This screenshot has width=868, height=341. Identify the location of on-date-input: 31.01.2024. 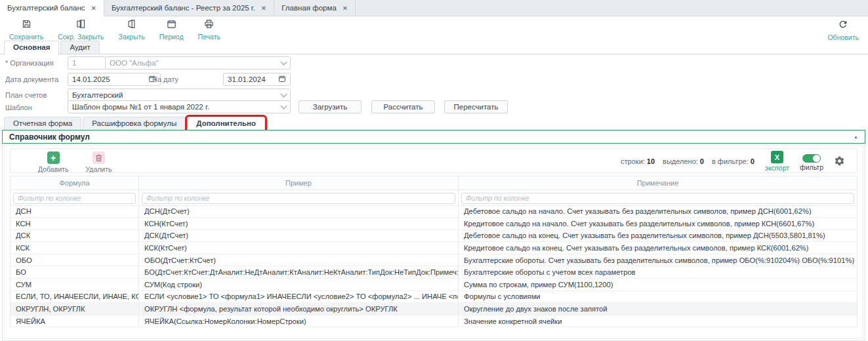
(257, 79).